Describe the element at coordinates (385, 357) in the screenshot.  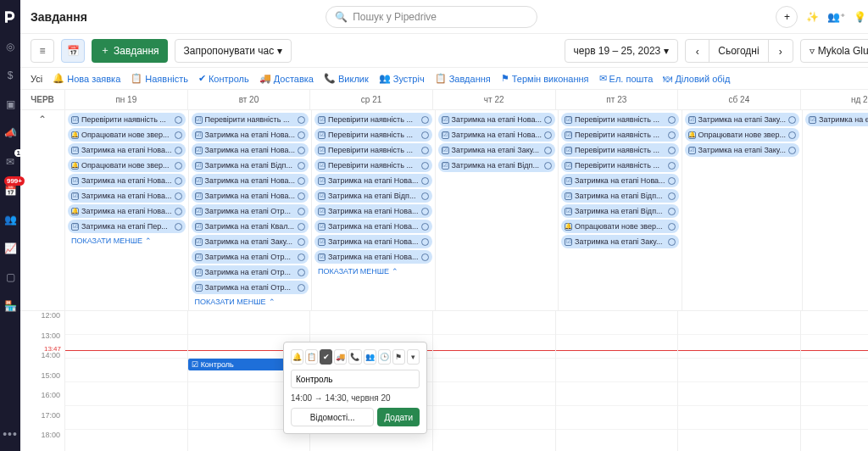
I see `popup-type-clock: 🕒` at that location.